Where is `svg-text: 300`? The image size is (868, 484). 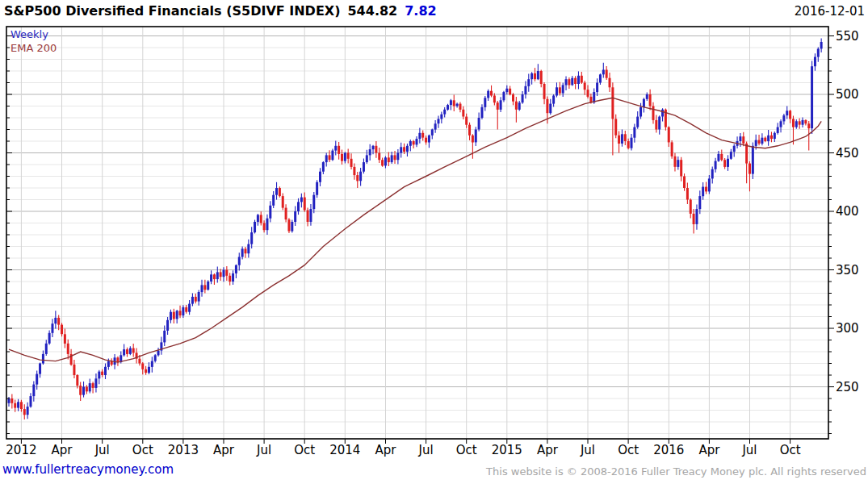
svg-text: 300 is located at coordinates (848, 328).